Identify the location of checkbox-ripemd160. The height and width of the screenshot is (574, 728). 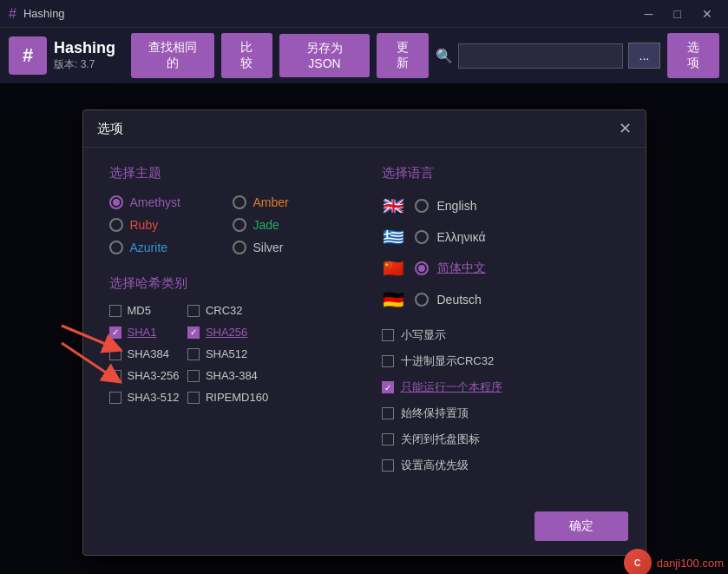
(193, 398).